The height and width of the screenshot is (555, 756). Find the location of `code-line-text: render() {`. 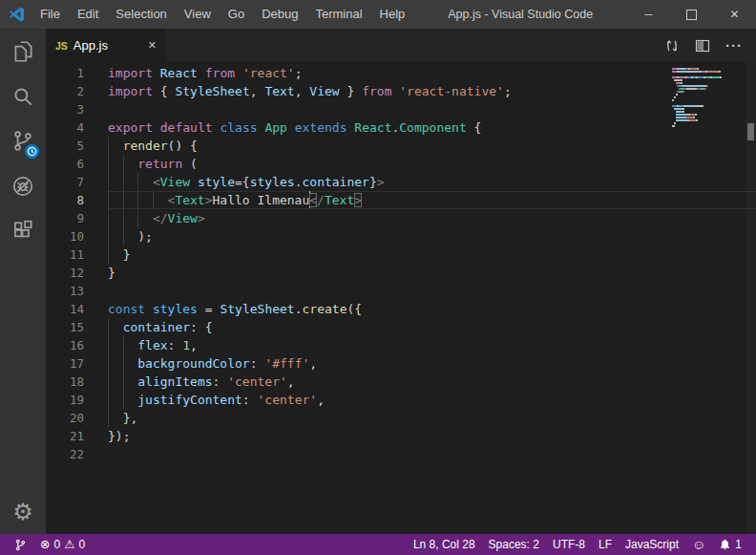

code-line-text: render() { is located at coordinates (431, 145).